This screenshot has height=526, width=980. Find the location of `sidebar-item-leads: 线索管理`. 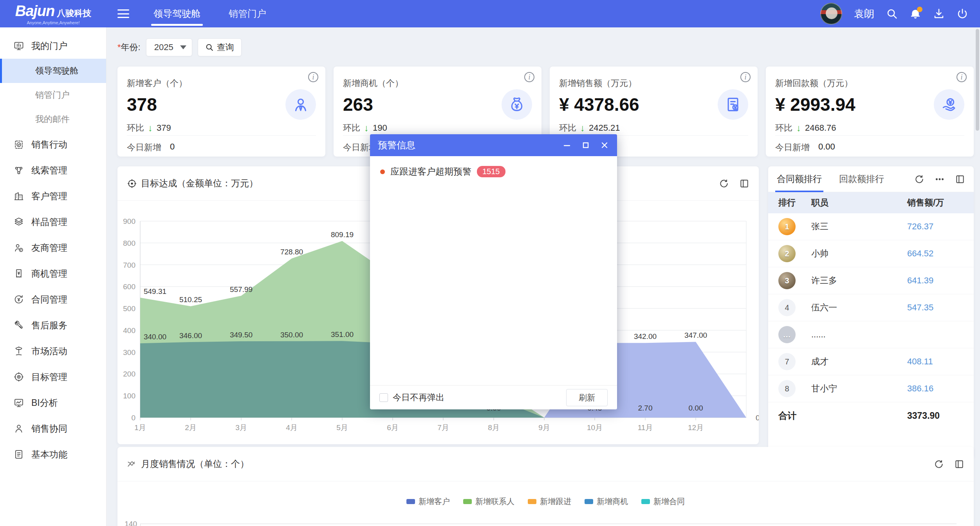

sidebar-item-leads: 线索管理 is located at coordinates (53, 170).